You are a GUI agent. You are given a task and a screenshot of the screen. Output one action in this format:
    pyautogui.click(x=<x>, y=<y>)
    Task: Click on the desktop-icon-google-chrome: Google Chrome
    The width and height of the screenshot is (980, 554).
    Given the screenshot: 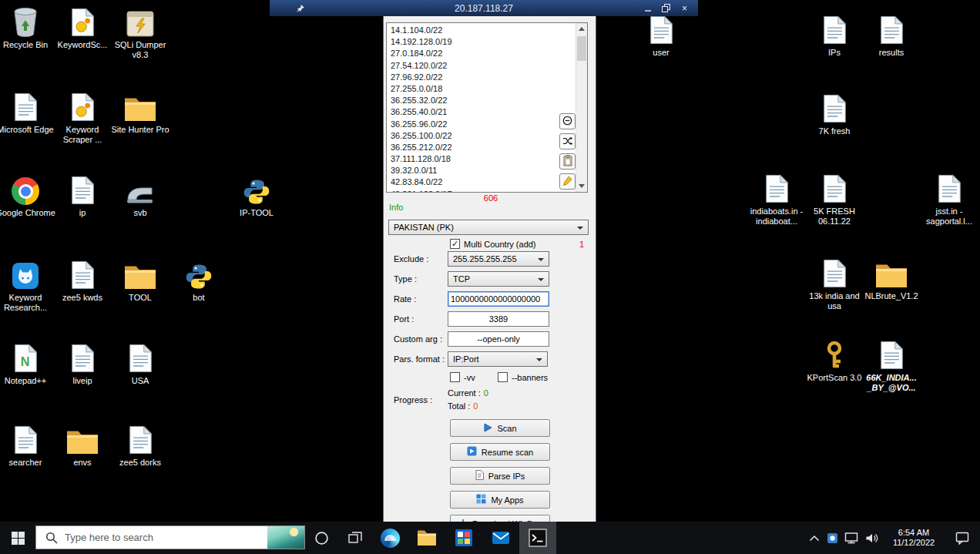 What is the action you would take?
    pyautogui.click(x=28, y=196)
    